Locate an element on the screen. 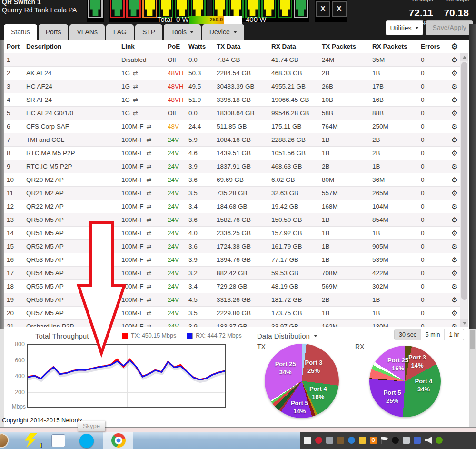 This screenshot has height=449, width=476. security-app-icon is located at coordinates (341, 440).